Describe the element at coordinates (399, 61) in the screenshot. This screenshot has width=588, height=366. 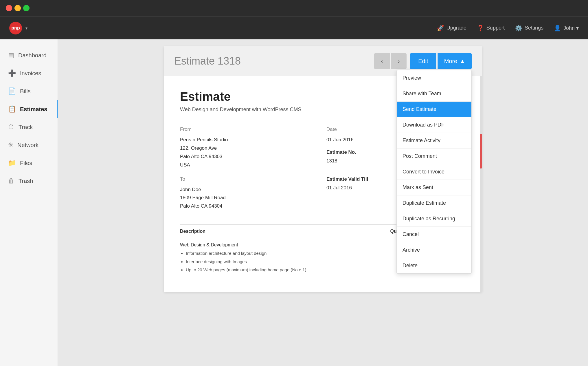
I see `next-estimate-button: ›` at that location.